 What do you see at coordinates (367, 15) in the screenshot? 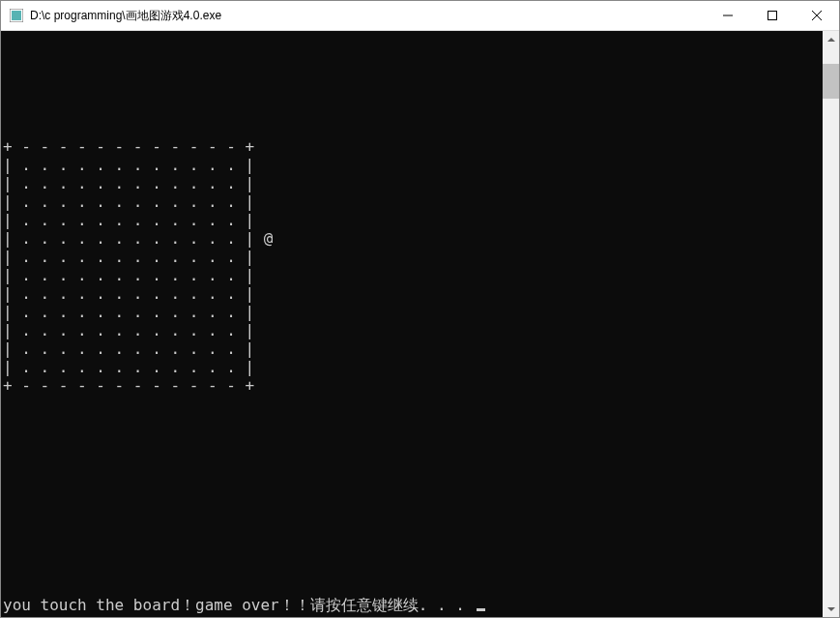
I see `window-title: D:\c programming\画地图游戏4.0.exe` at bounding box center [367, 15].